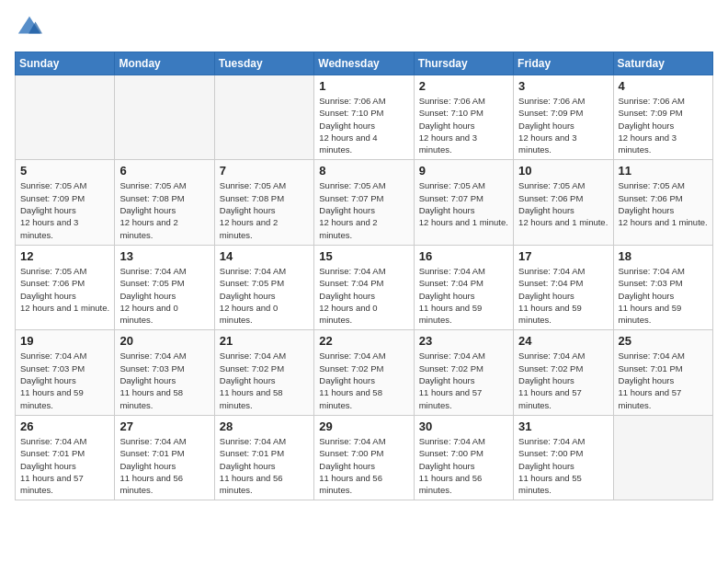  Describe the element at coordinates (364, 457) in the screenshot. I see `calendar-week-row: 26Sunrise: 7:04 AMSunset: 7:01 PMDayligh…` at that location.